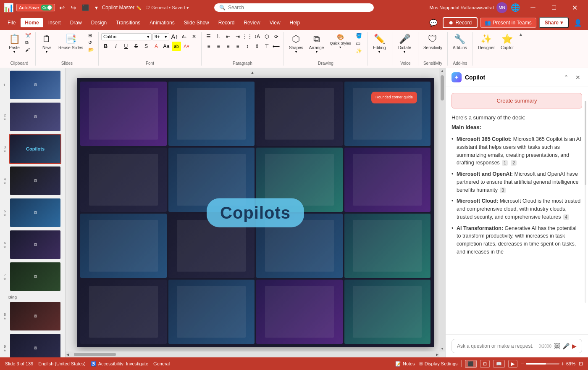  I want to click on convert-button: ⟳, so click(276, 37).